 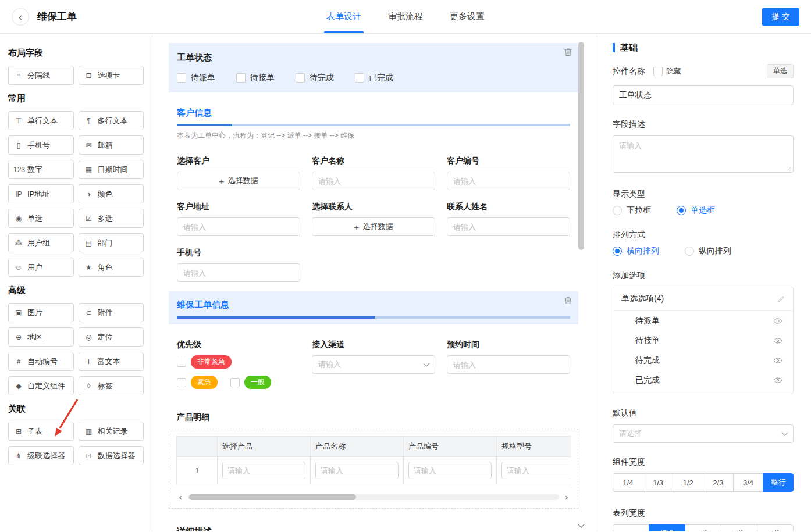 What do you see at coordinates (239, 227) in the screenshot?
I see `customer-addr-input` at bounding box center [239, 227].